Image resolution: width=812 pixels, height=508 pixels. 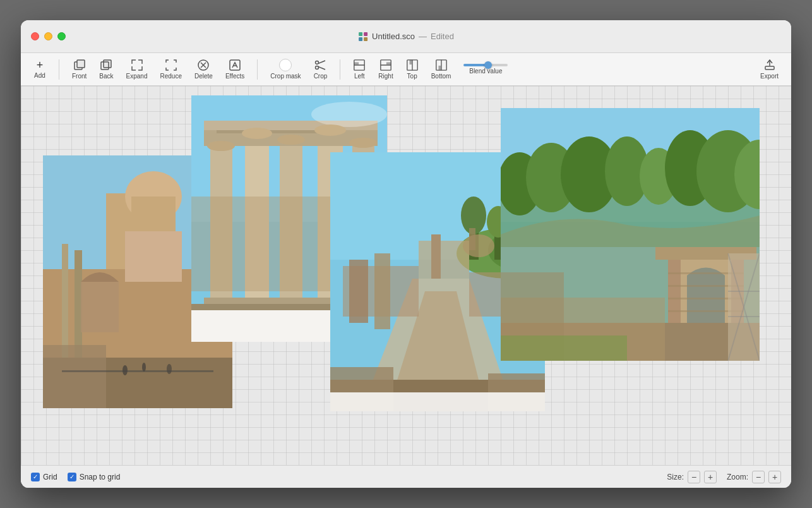 I want to click on size-decrease-button: −, so click(x=694, y=477).